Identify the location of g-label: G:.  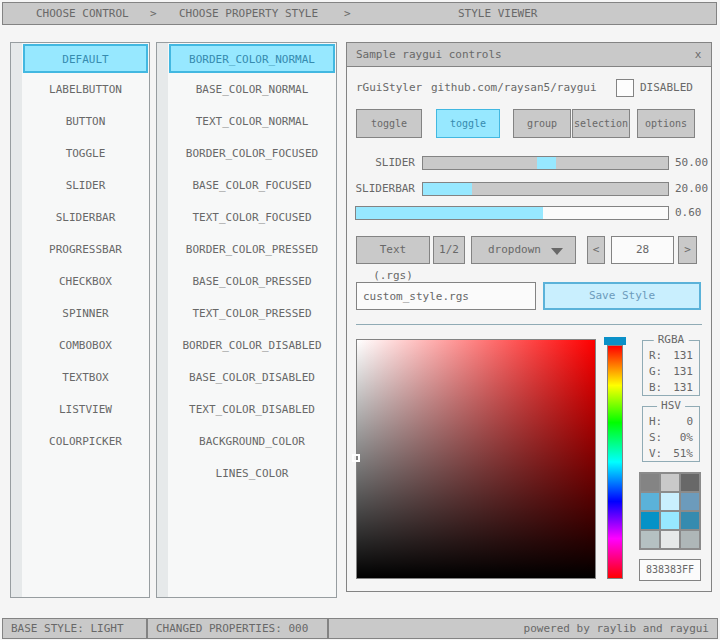
(656, 372).